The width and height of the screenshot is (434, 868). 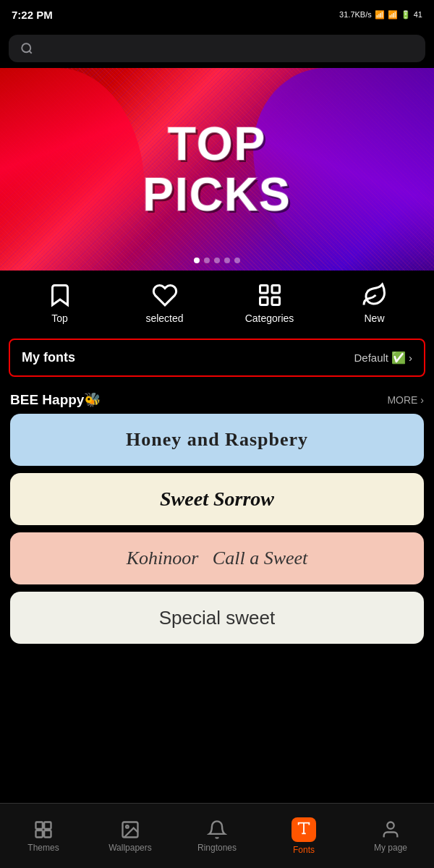 I want to click on bottom-nav-ringtones: Ringtones, so click(x=217, y=836).